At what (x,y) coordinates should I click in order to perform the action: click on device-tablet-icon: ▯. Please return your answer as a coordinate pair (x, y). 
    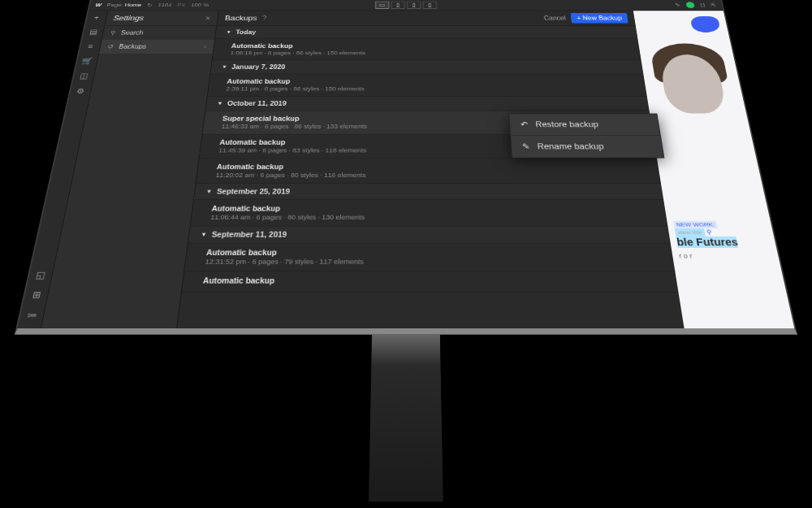
    Looking at the image, I should click on (398, 5).